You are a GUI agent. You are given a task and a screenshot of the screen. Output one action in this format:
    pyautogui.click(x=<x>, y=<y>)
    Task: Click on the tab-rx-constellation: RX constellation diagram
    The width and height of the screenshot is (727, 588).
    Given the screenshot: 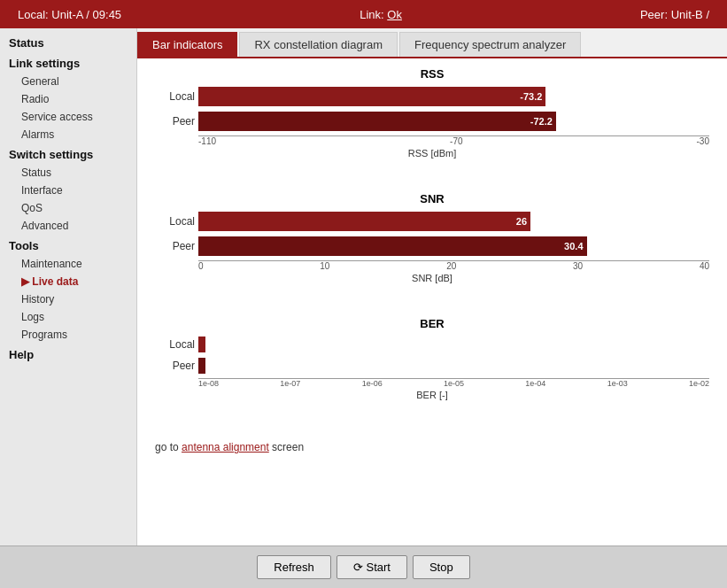 What is the action you would take?
    pyautogui.click(x=319, y=44)
    